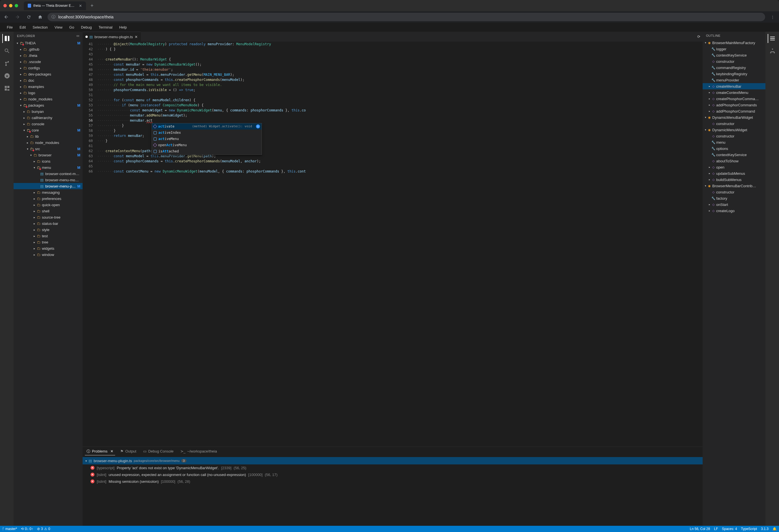 This screenshot has height=532, width=779. Describe the element at coordinates (48, 93) in the screenshot. I see `tree-folder: ▸🗀logo` at that location.